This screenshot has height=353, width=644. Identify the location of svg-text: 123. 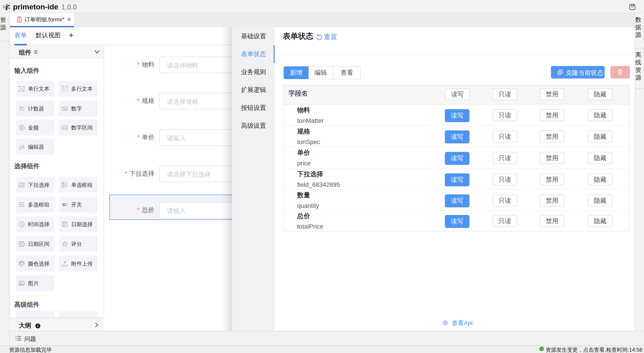
(65, 109).